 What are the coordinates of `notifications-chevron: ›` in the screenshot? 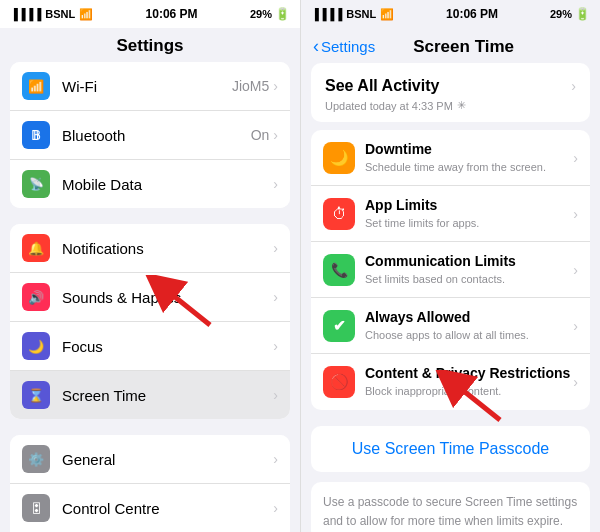 It's located at (276, 248).